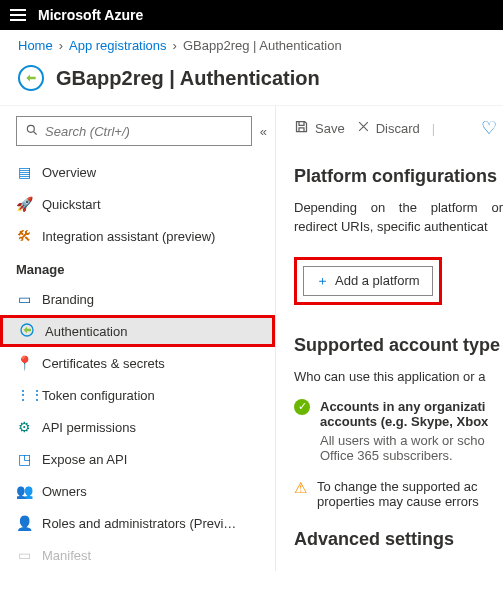  I want to click on checkmark-icon: ✓, so click(302, 407).